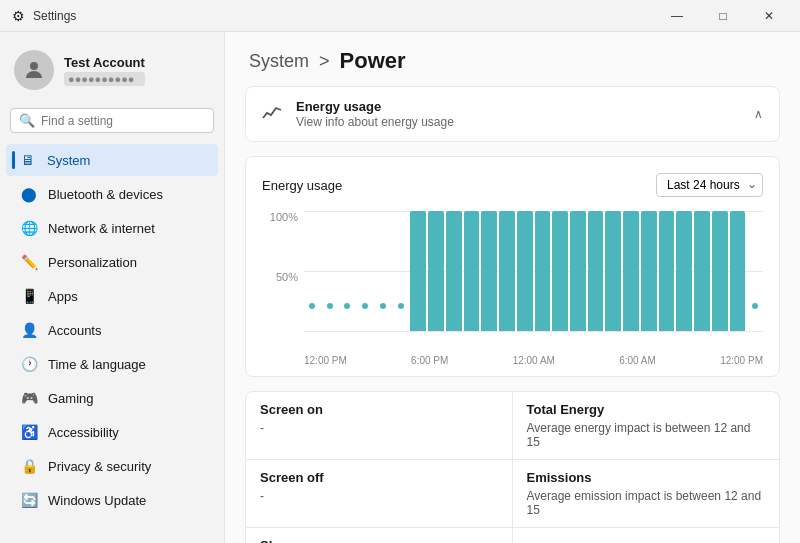 This screenshot has height=543, width=800. What do you see at coordinates (646, 435) in the screenshot?
I see `stat-value-total-energy: Average energy impact is between 12 and …` at bounding box center [646, 435].